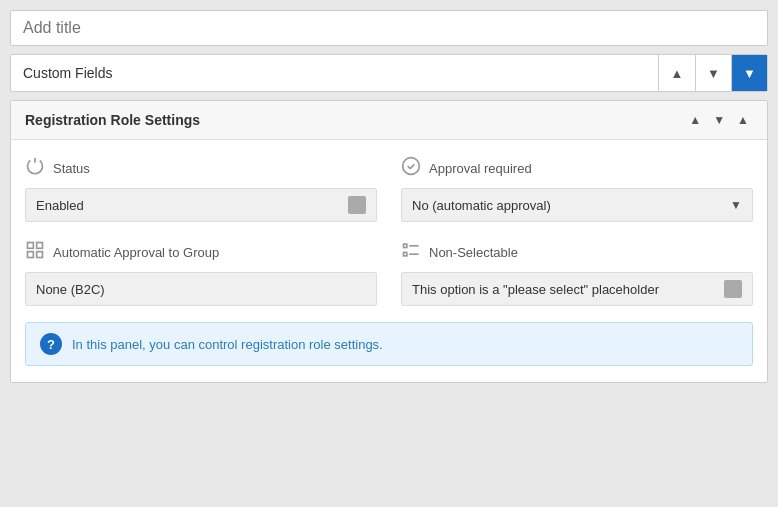 This screenshot has height=507, width=778. What do you see at coordinates (389, 28) in the screenshot?
I see `title-input` at bounding box center [389, 28].